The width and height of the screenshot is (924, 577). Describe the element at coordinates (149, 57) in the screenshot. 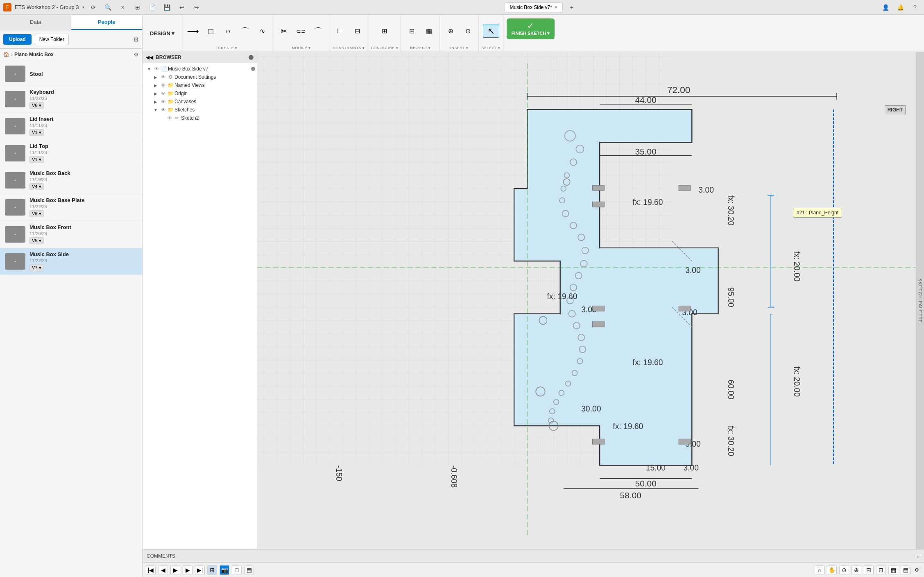

I see `browser-collapse: ◀◀` at that location.